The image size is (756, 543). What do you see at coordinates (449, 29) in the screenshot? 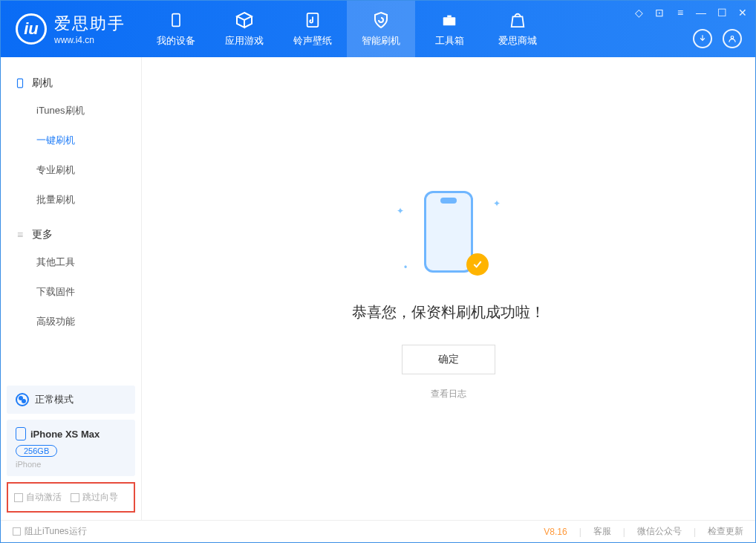
I see `tab-toolbox: 工具箱` at bounding box center [449, 29].